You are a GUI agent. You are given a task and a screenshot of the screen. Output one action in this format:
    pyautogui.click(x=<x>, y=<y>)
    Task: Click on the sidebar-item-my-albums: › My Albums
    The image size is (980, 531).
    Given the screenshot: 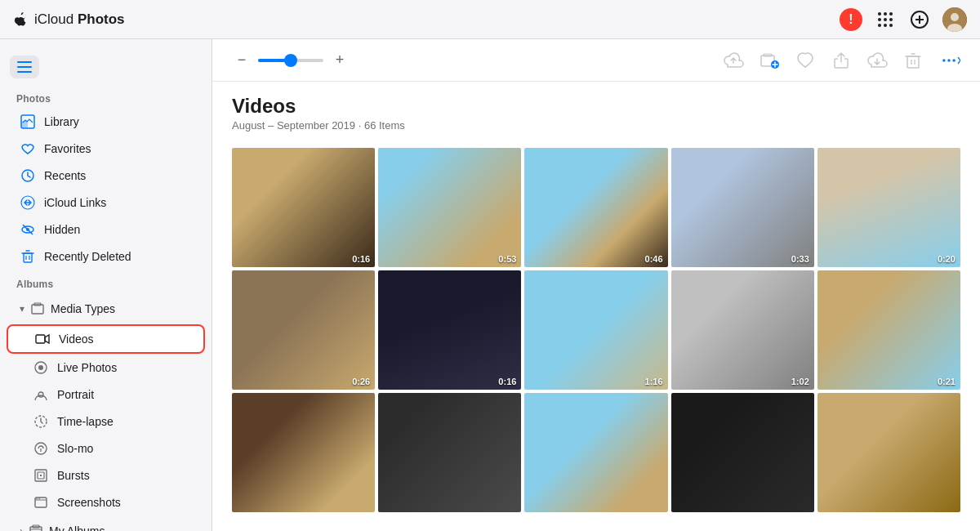 What is the action you would take?
    pyautogui.click(x=106, y=524)
    